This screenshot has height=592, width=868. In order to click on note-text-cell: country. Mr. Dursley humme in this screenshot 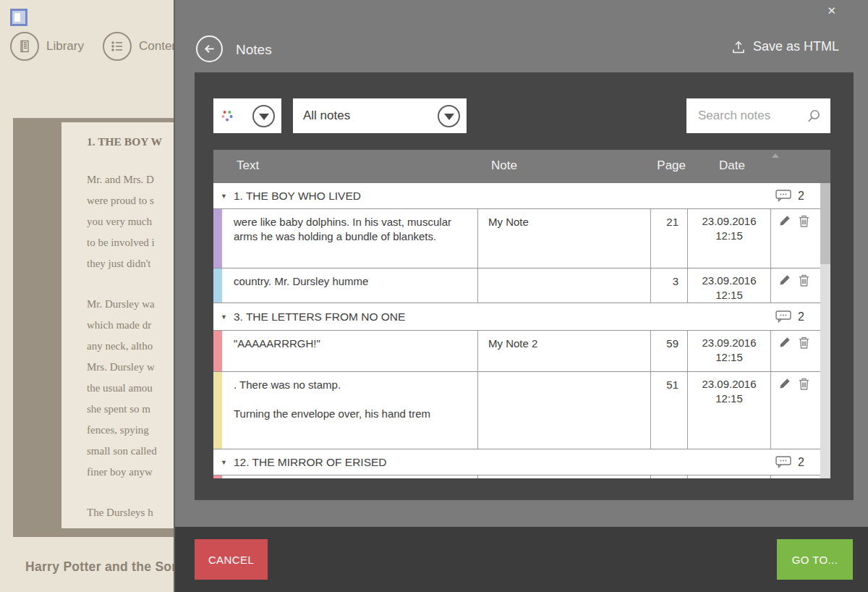, I will do `click(350, 285)`.